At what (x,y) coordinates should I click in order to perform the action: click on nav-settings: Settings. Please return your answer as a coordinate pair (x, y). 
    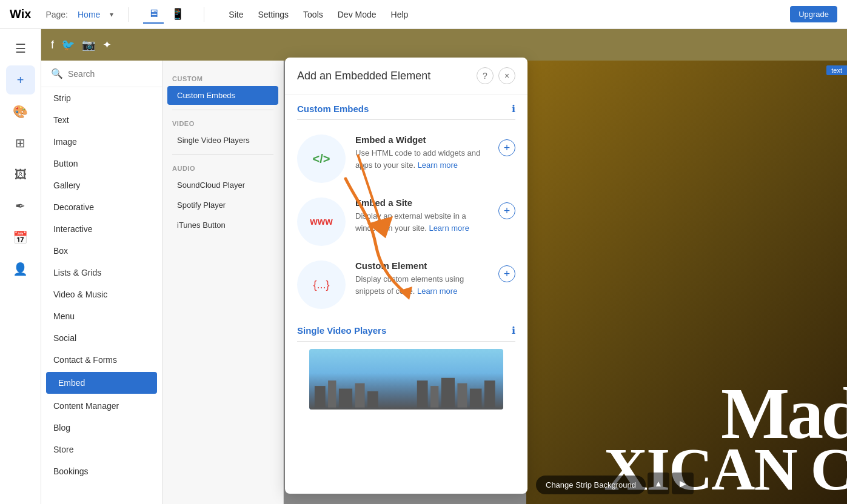
    Looking at the image, I should click on (273, 15).